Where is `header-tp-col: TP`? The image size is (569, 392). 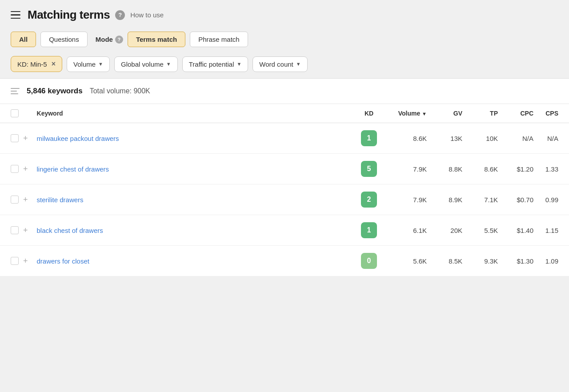
header-tp-col: TP is located at coordinates (485, 114).